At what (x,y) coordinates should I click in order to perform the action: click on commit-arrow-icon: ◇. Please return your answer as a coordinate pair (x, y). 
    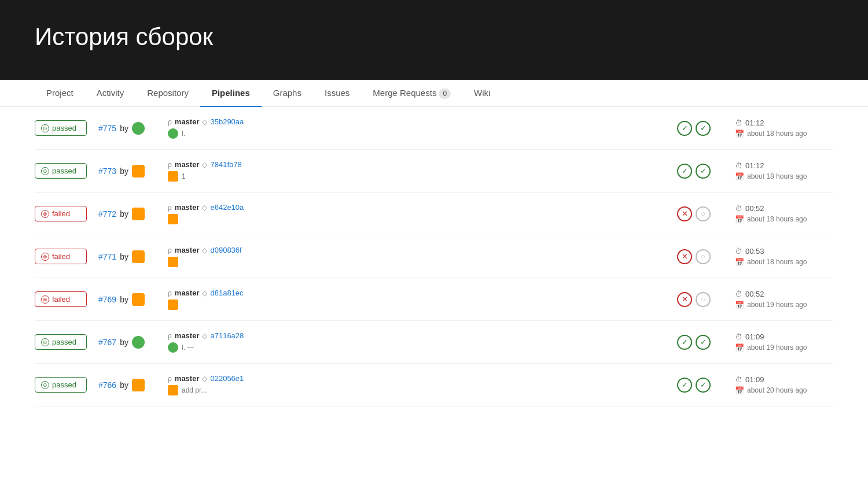
    Looking at the image, I should click on (205, 336).